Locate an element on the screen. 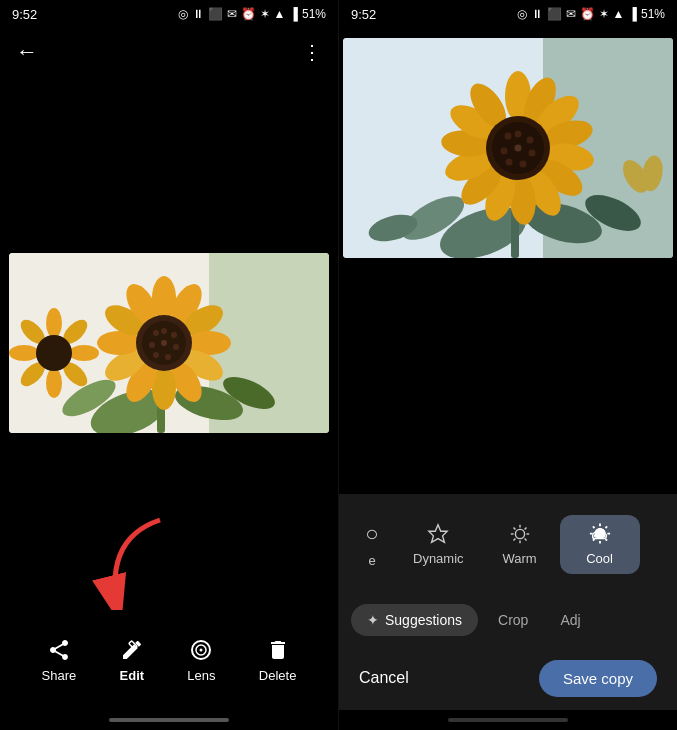 This screenshot has width=677, height=730. whatsapp-icon-r: ◎ is located at coordinates (522, 14).